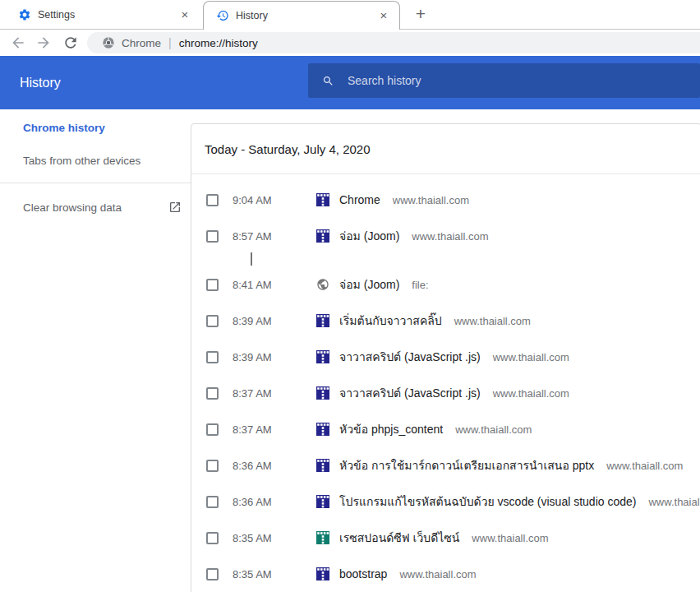 This screenshot has width=700, height=592. I want to click on browser-toolbar: Chrome | chrome://history, so click(350, 43).